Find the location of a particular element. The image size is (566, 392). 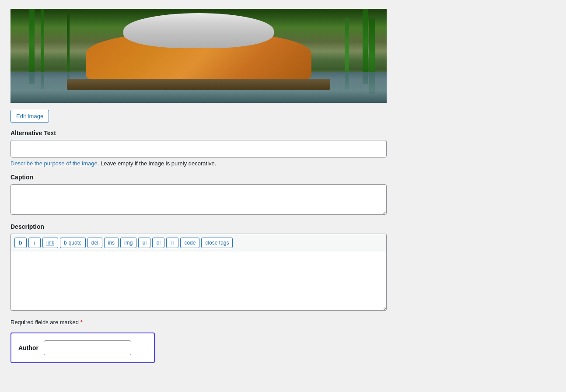

toolbar-btn-b: b is located at coordinates (21, 243).